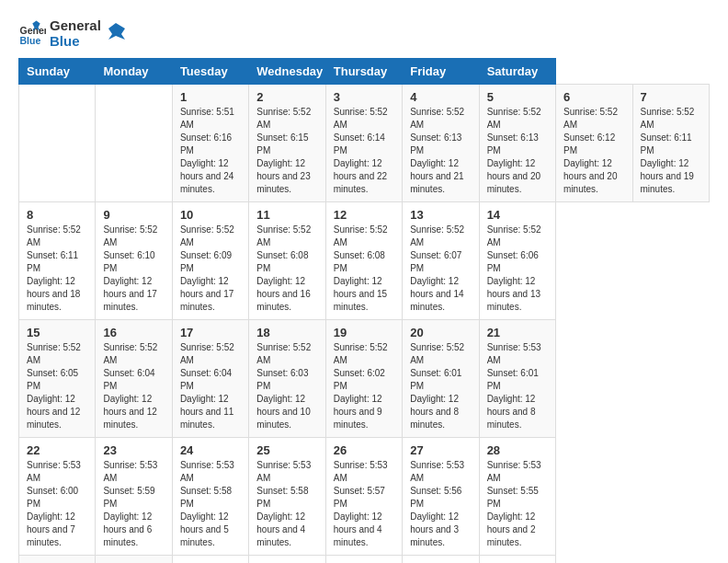 The width and height of the screenshot is (728, 563). Describe the element at coordinates (75, 26) in the screenshot. I see `logo-general: General` at that location.